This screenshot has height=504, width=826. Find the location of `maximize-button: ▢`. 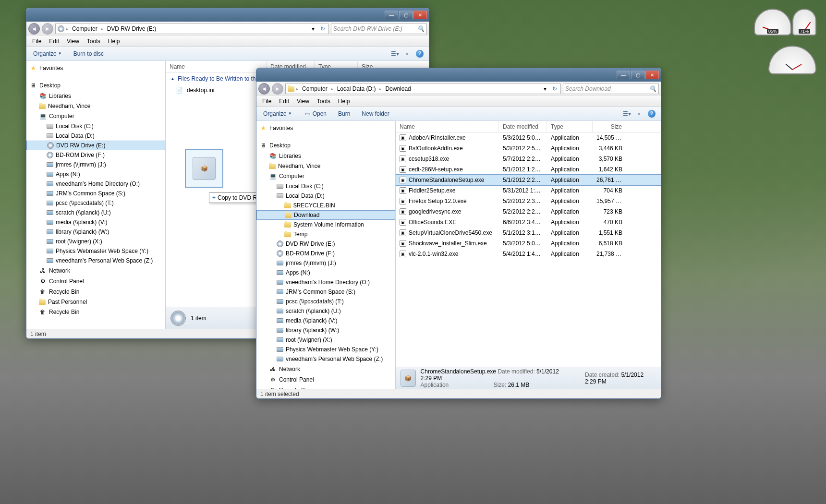

maximize-button: ▢ is located at coordinates (406, 15).